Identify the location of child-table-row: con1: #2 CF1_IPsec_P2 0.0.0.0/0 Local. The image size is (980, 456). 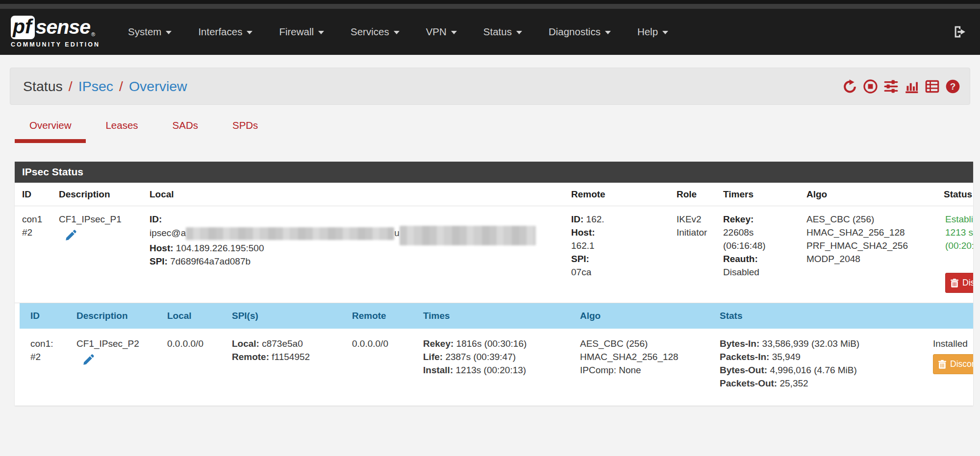
(496, 363).